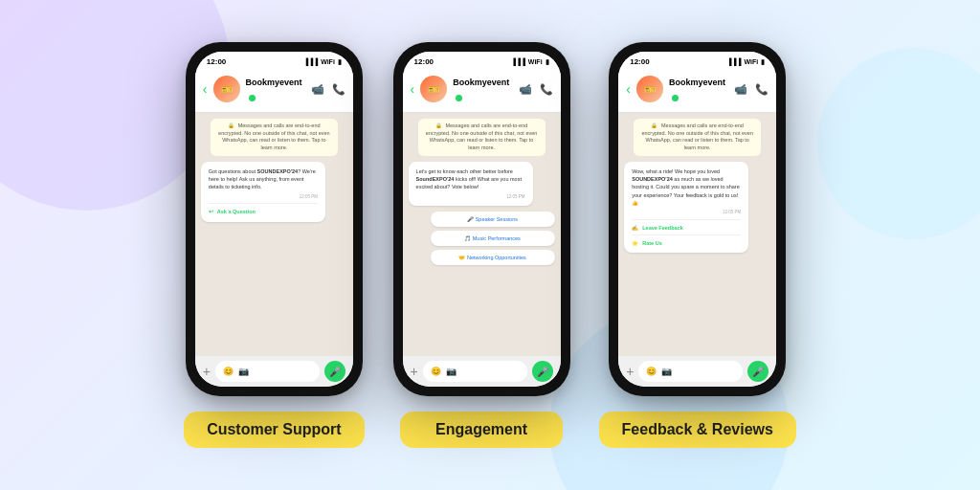 Image resolution: width=980 pixels, height=490 pixels. I want to click on message-bubble-3: Wow, what a ride! We hope you loved SOUN…, so click(686, 208).